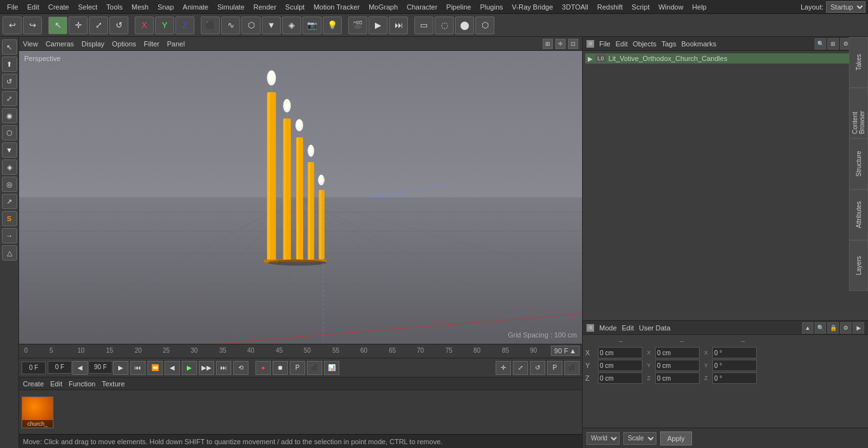  Describe the element at coordinates (114, 7) in the screenshot. I see `menu-tools: Tools` at that location.